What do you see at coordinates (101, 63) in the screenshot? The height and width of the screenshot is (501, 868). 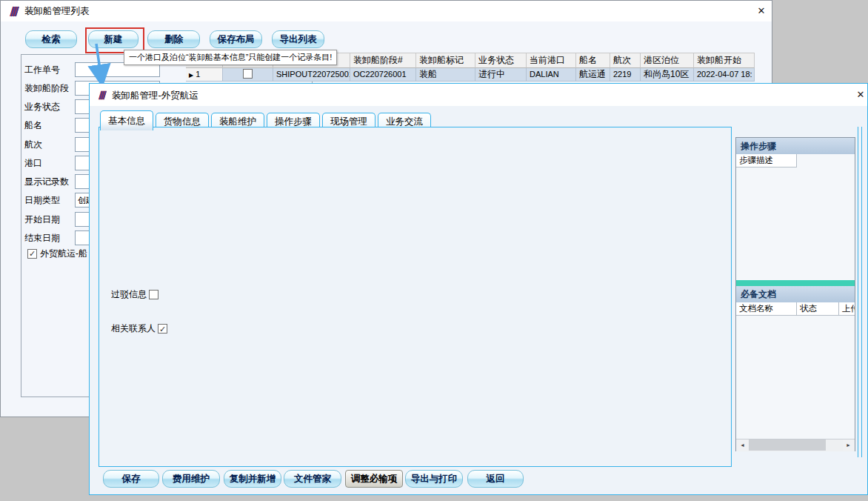 I see `annotation-arrow-icon` at bounding box center [101, 63].